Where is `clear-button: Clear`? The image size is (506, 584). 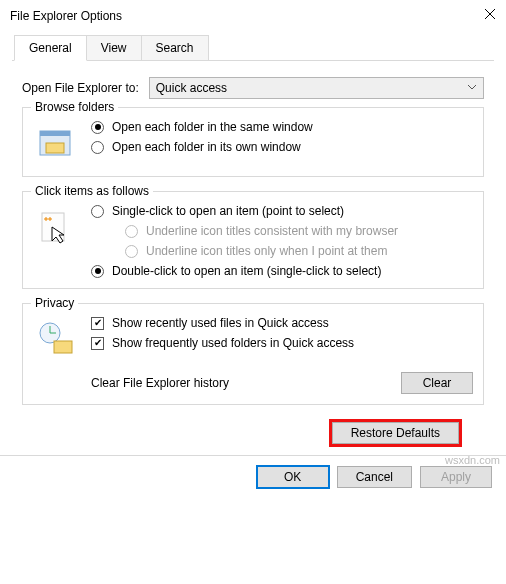 clear-button: Clear is located at coordinates (437, 383).